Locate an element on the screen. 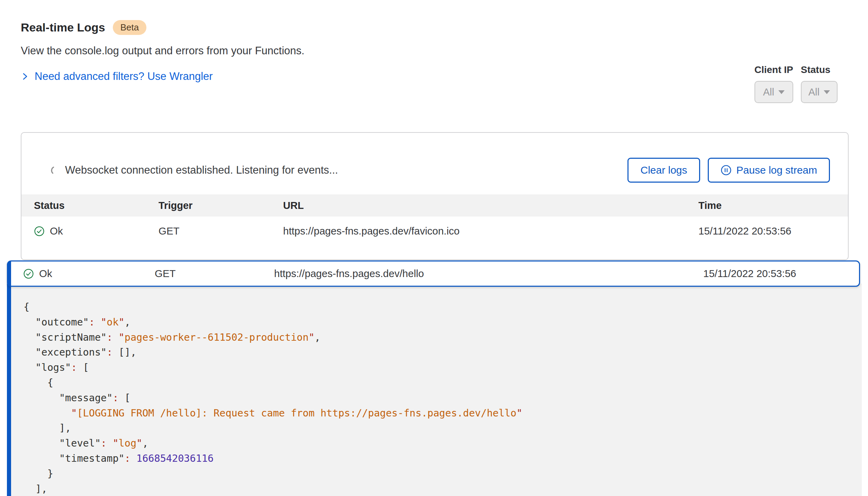 Image resolution: width=868 pixels, height=496 pixels. column-header-url: URL is located at coordinates (491, 205).